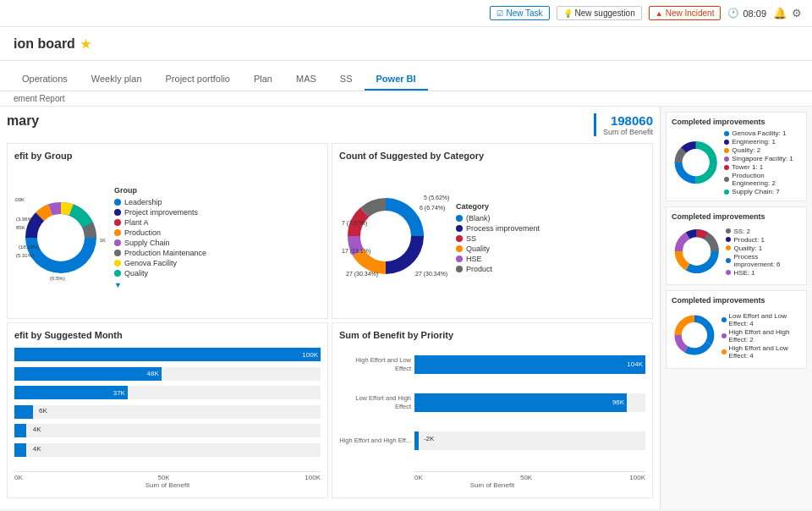 Image resolution: width=812 pixels, height=511 pixels. I want to click on sidebar-chart-3: Low Effort and Low Effect: 4 High Effort…, so click(736, 335).